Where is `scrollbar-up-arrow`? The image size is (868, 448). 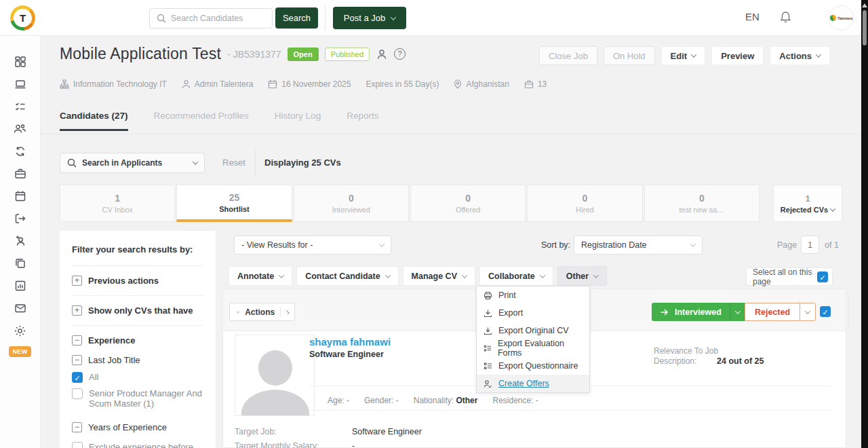
scrollbar-up-arrow is located at coordinates (865, 5).